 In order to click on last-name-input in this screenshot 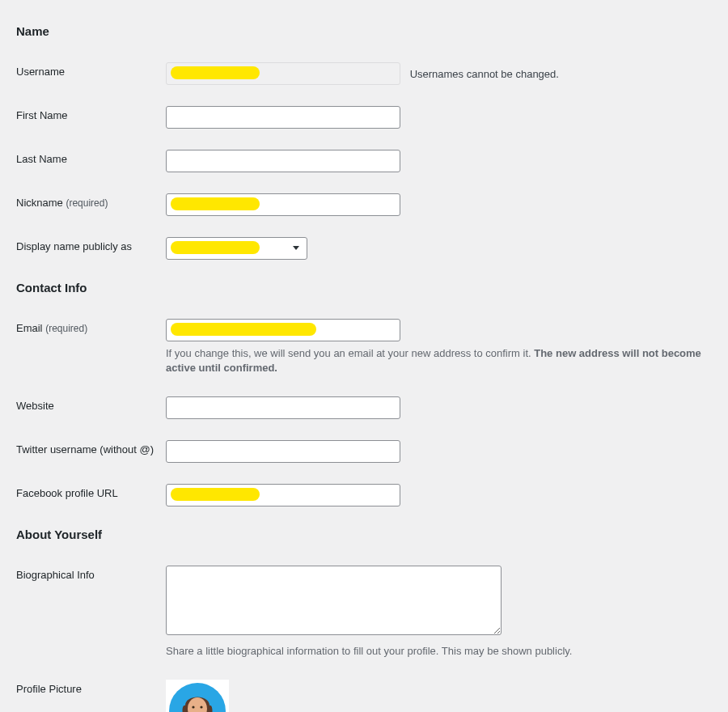, I will do `click(283, 161)`.